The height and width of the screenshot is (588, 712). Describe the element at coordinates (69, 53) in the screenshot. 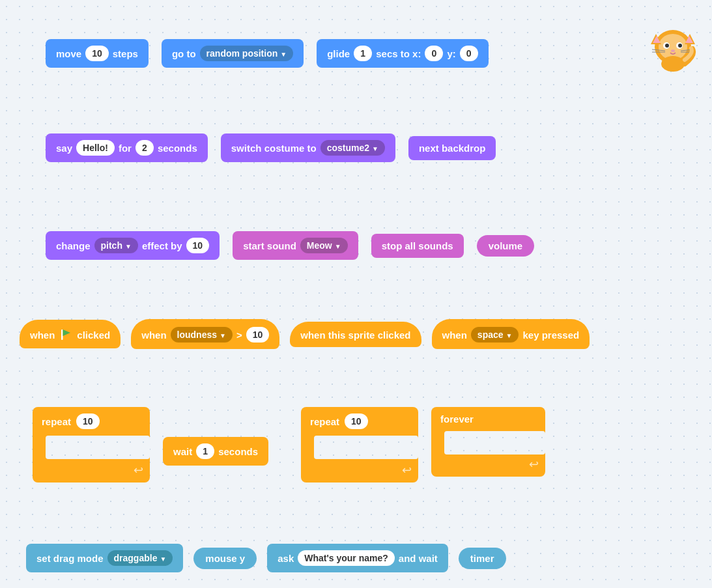

I see `move-label: move` at that location.